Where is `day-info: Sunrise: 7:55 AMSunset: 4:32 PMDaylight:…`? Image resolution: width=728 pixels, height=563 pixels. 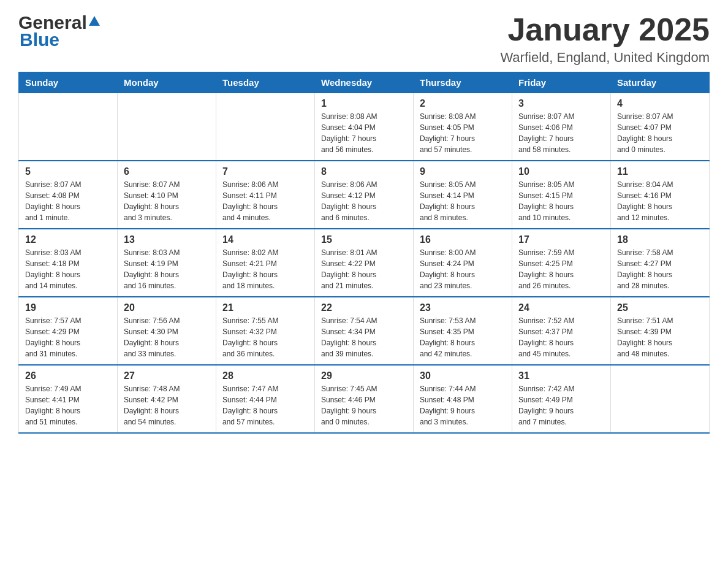
day-info: Sunrise: 7:55 AMSunset: 4:32 PMDaylight:… is located at coordinates (265, 337).